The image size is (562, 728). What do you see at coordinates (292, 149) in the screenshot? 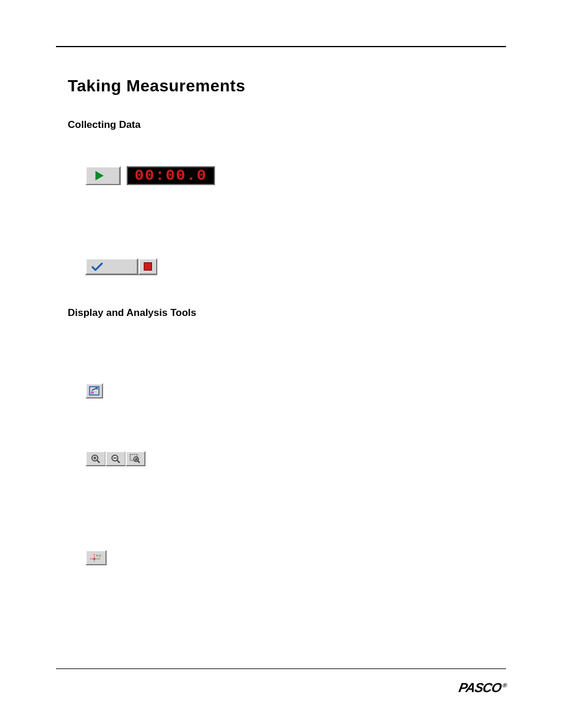
I see `collecting-intro: When the experiment has been set up, cli…` at bounding box center [292, 149].